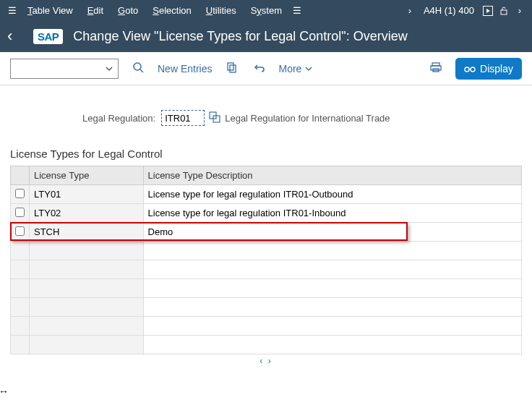 The image size is (532, 400). I want to click on new-entries-button: New Entries, so click(185, 69).